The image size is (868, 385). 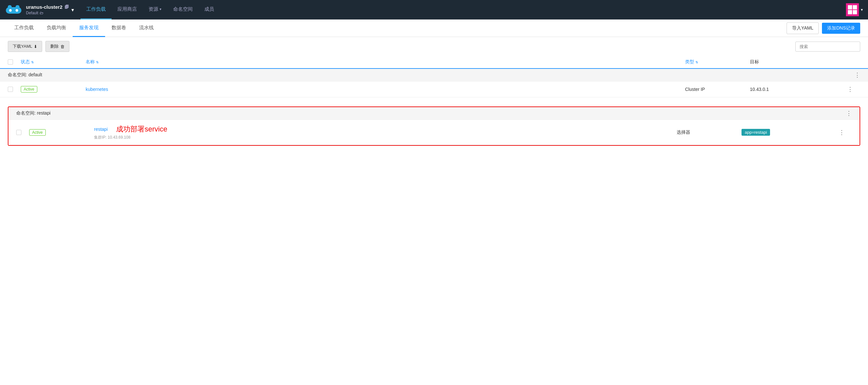 What do you see at coordinates (13, 10) in the screenshot?
I see `logo` at bounding box center [13, 10].